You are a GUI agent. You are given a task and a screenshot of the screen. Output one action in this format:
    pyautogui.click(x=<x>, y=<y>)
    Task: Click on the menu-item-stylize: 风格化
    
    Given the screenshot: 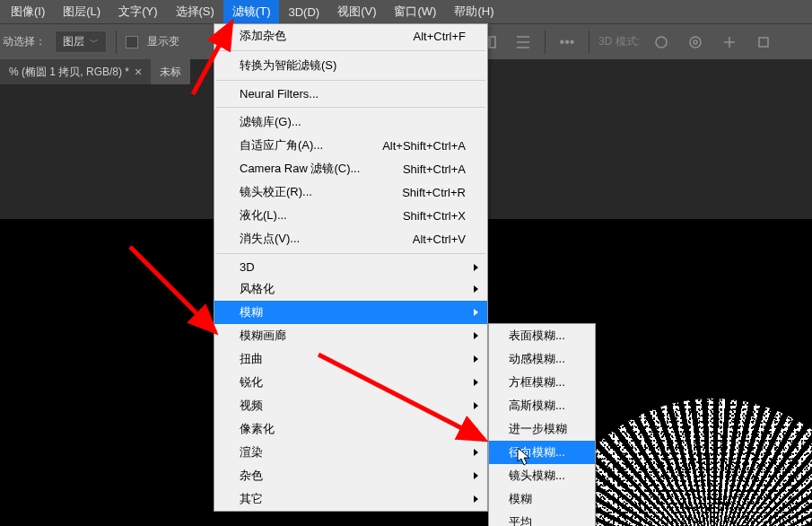 What is the action you would take?
    pyautogui.click(x=351, y=289)
    